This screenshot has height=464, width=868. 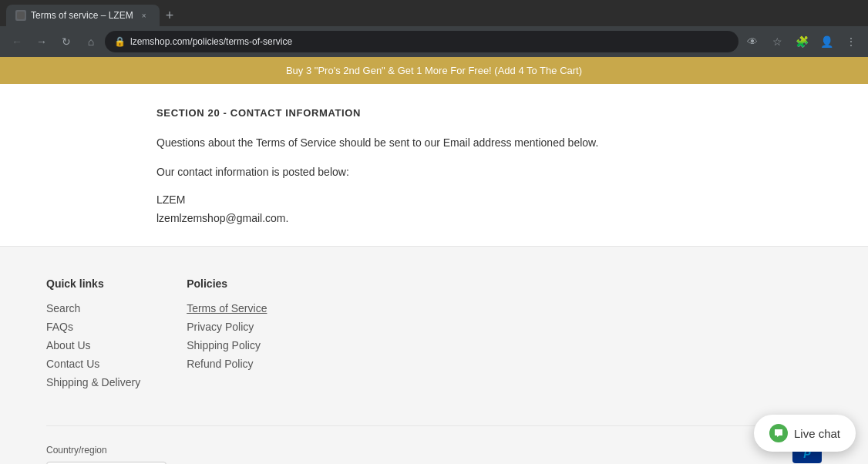 I want to click on live-chat-label: Live chat, so click(x=817, y=433).